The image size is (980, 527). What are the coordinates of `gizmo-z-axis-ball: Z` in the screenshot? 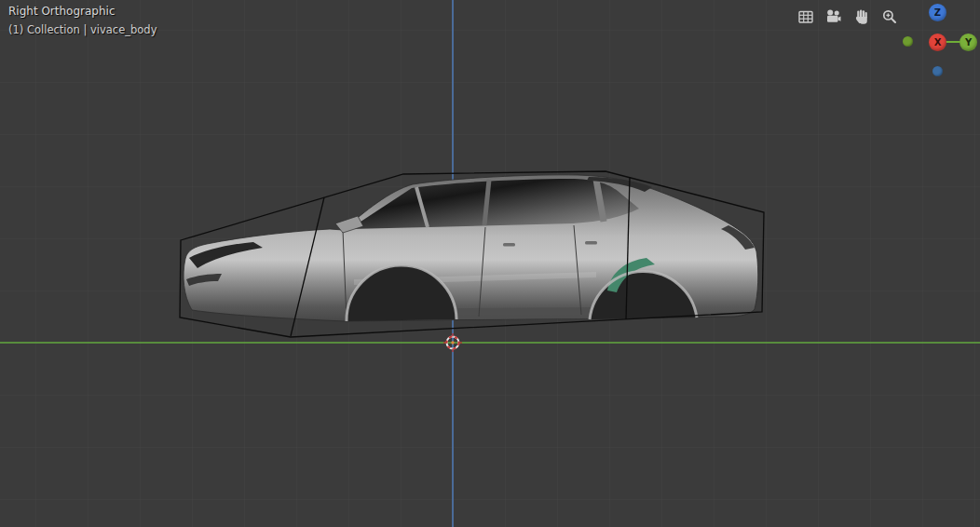 It's located at (937, 13).